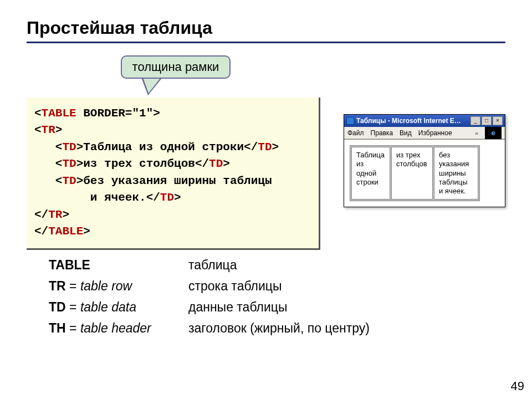 The width and height of the screenshot is (532, 399). Describe the element at coordinates (424, 161) in the screenshot. I see `browser-window: Таблицы - Microsoft Internet E… _ □ × Фа…` at that location.